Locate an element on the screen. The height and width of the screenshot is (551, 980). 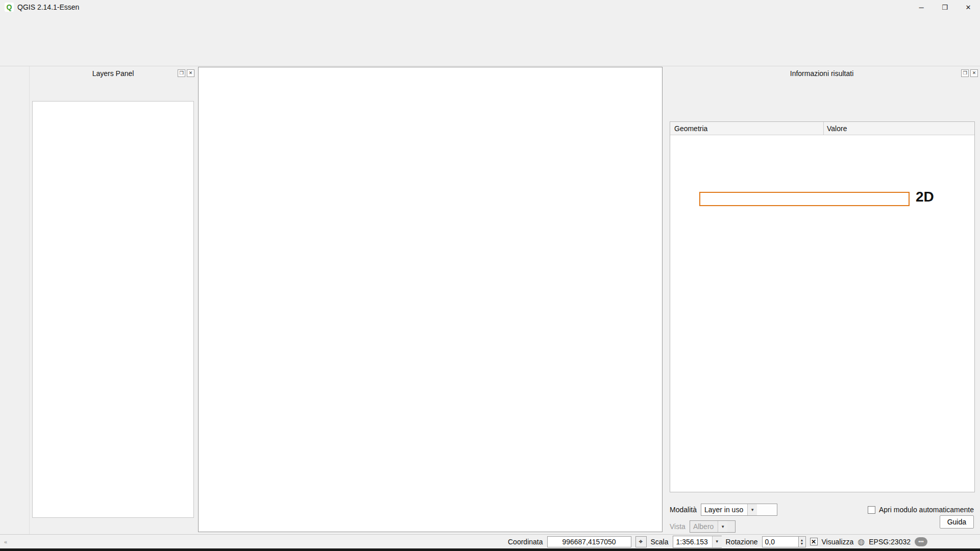
menu-bar is located at coordinates (490, 21).